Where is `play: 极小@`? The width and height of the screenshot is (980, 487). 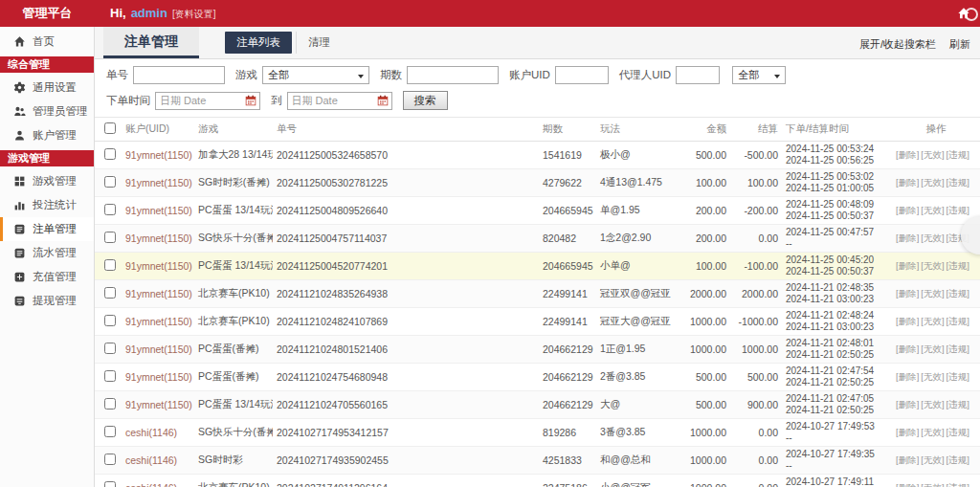 play: 极小@ is located at coordinates (637, 155).